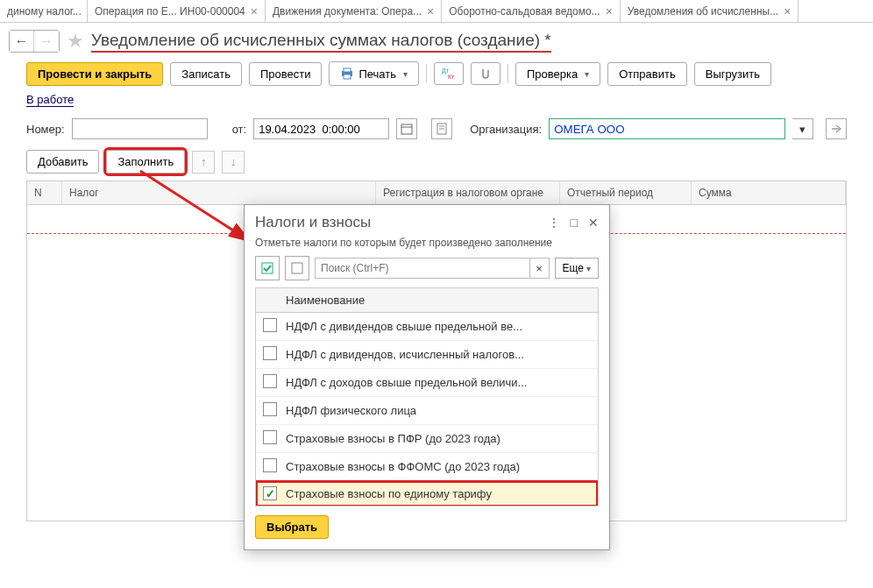 The width and height of the screenshot is (873, 588). What do you see at coordinates (313, 223) in the screenshot?
I see `popup-title: Налоги и взносы` at bounding box center [313, 223].